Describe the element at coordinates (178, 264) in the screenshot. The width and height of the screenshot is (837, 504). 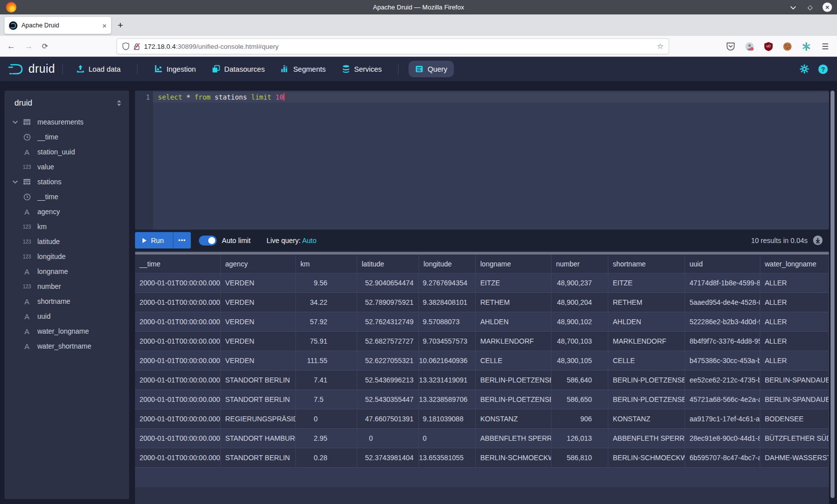
I see `column-header-__time: __time` at that location.